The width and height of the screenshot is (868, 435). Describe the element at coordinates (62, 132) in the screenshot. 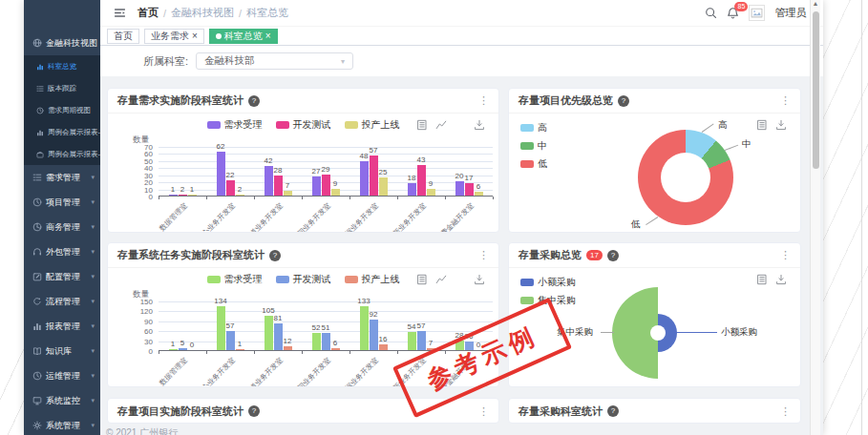

I see `sidebar-subitem-3: 周例会展示报表-项目` at that location.